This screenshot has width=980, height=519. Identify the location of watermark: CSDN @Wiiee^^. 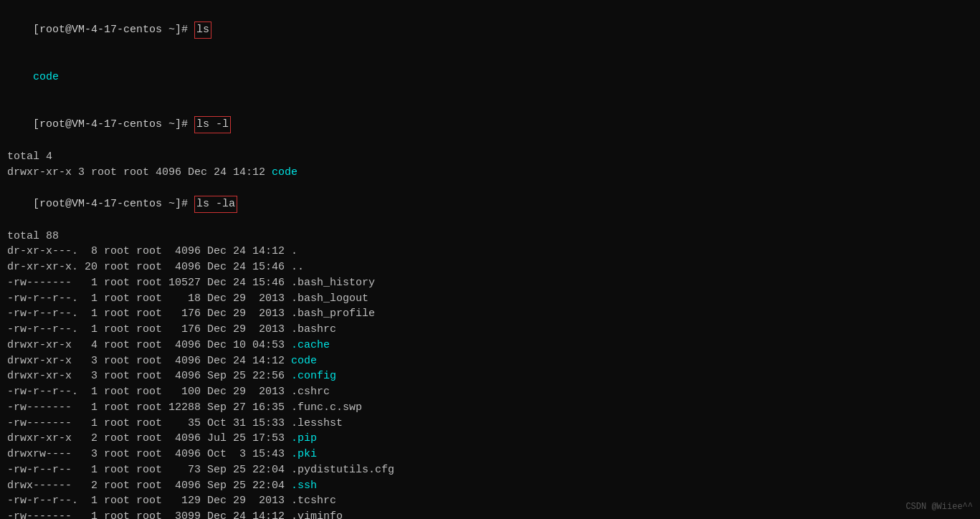
(939, 507).